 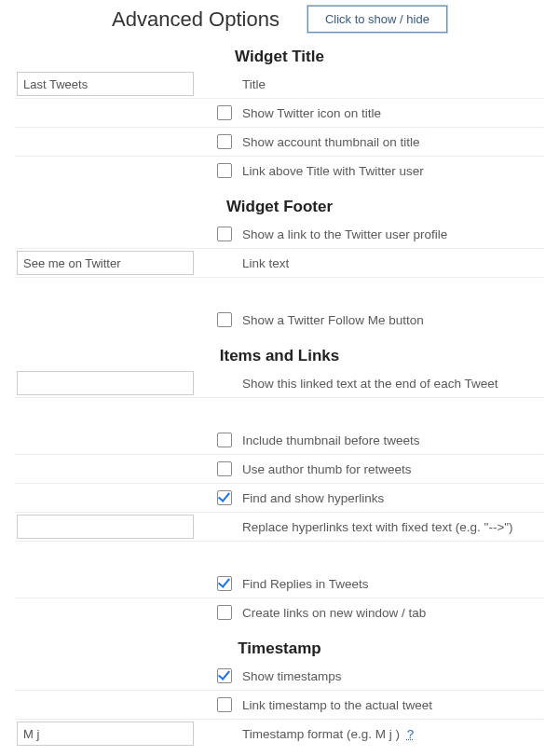 What do you see at coordinates (225, 612) in the screenshot?
I see `new-window-checkbox` at bounding box center [225, 612].